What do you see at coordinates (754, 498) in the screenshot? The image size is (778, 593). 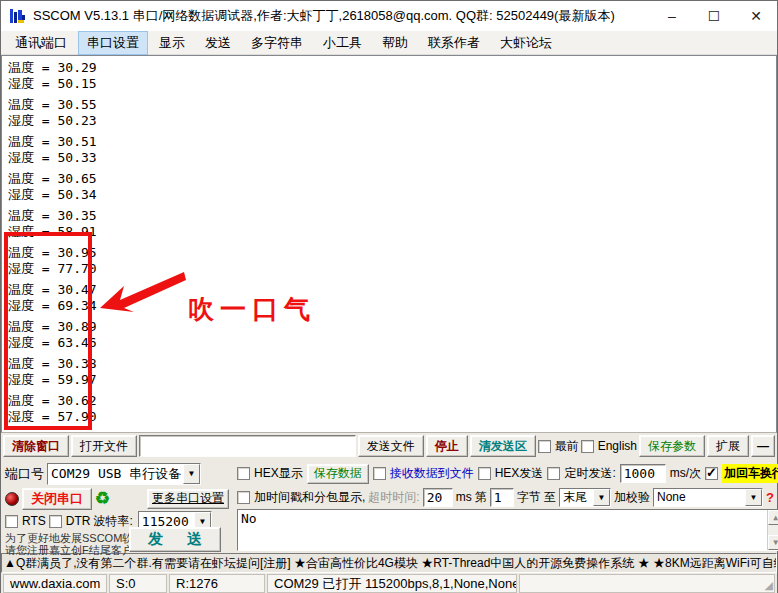 I see `checksum-dropdown-icon: ▼` at bounding box center [754, 498].